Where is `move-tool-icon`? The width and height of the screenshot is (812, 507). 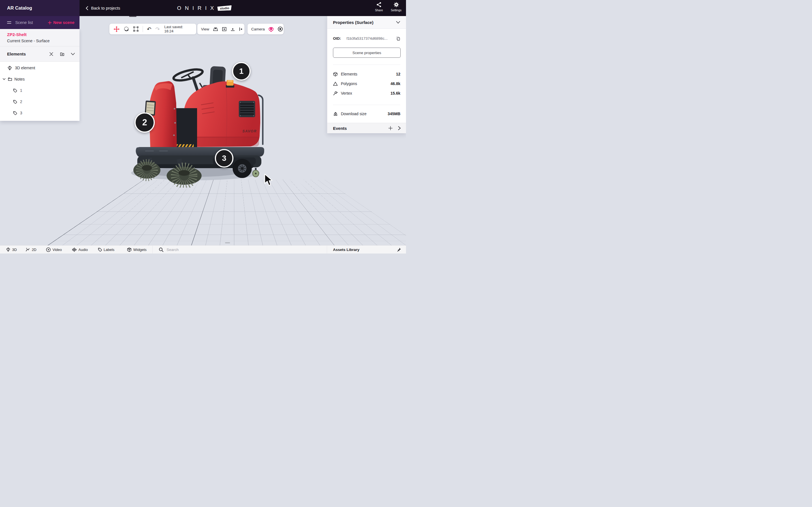 move-tool-icon is located at coordinates (117, 29).